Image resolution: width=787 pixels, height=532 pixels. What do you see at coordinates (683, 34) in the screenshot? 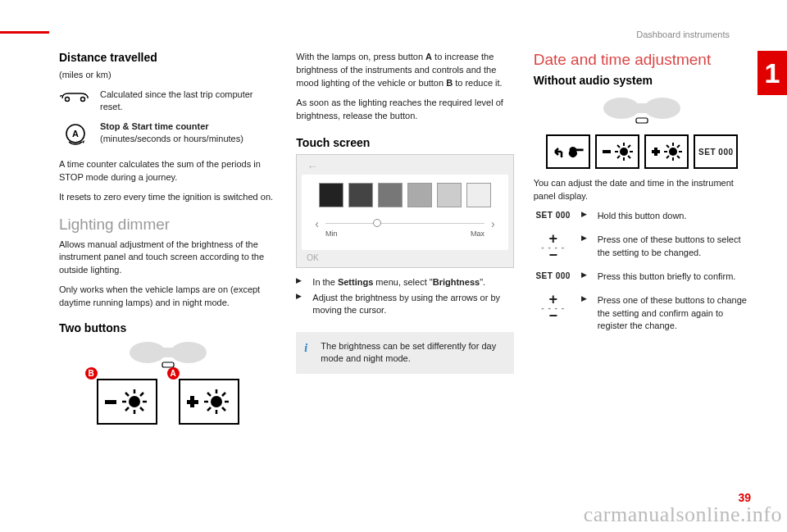
I see `section-header: Dashboard instruments` at bounding box center [683, 34].